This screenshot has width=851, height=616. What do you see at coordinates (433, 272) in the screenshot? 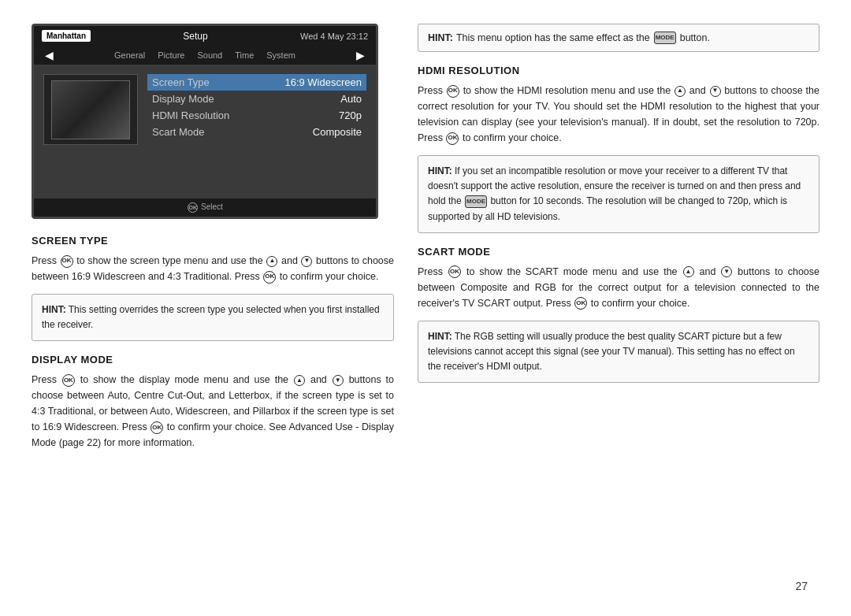
I see `scart-press: Press` at bounding box center [433, 272].